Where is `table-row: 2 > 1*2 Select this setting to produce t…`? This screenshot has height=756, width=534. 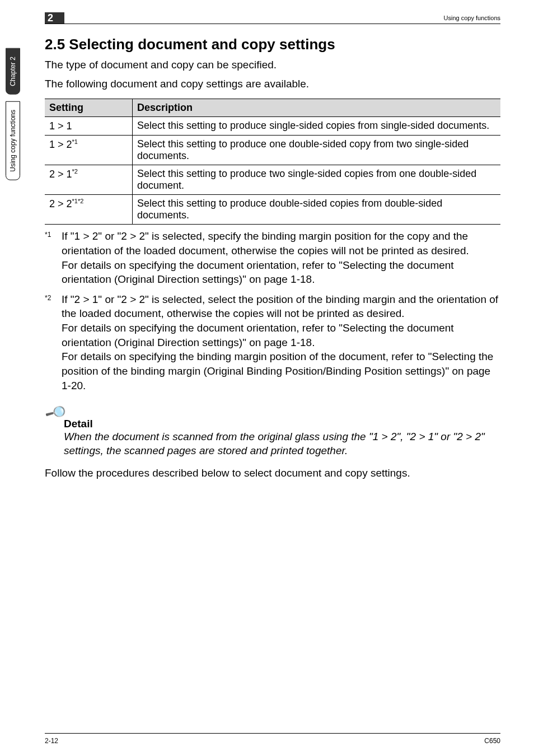
table-row: 2 > 1*2 Select this setting to produce t… is located at coordinates (273, 180).